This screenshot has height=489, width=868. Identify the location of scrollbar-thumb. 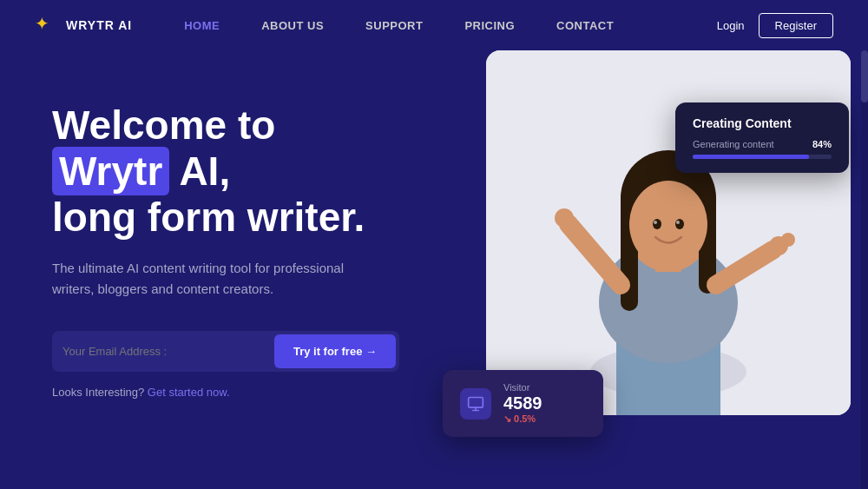
(865, 76).